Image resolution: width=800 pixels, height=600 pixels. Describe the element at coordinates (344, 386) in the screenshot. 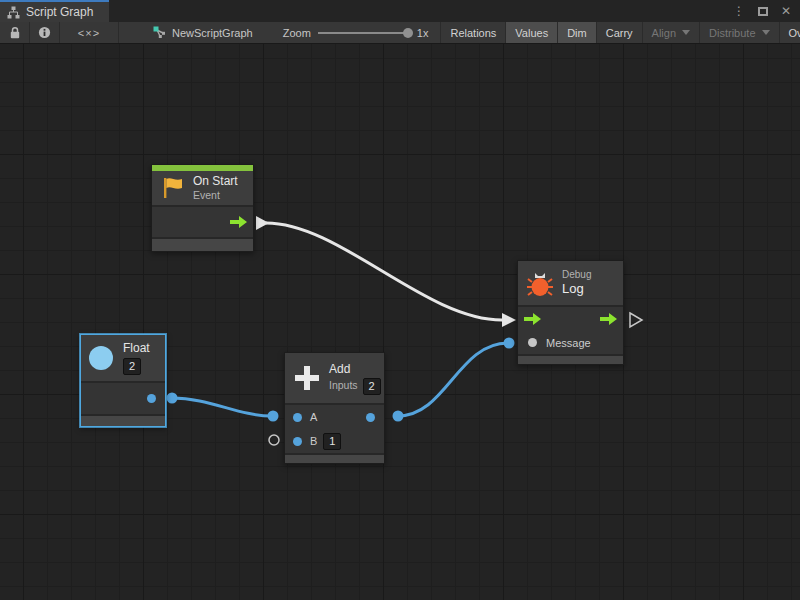

I see `node-subtitle: Inputs` at that location.